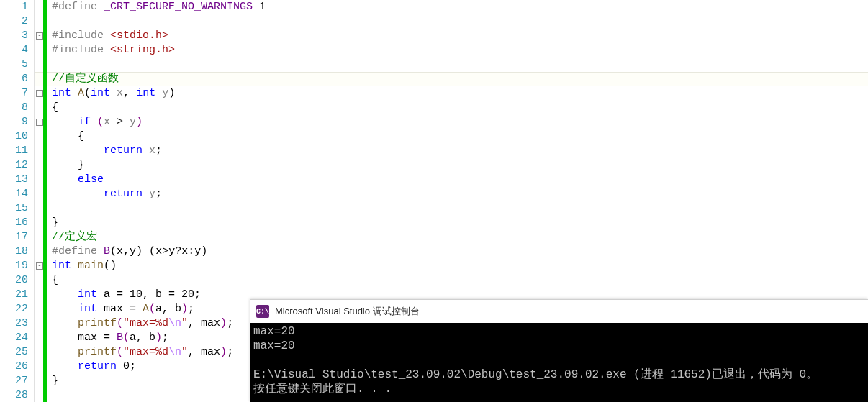  What do you see at coordinates (14, 309) in the screenshot?
I see `line-number: 22` at bounding box center [14, 309].